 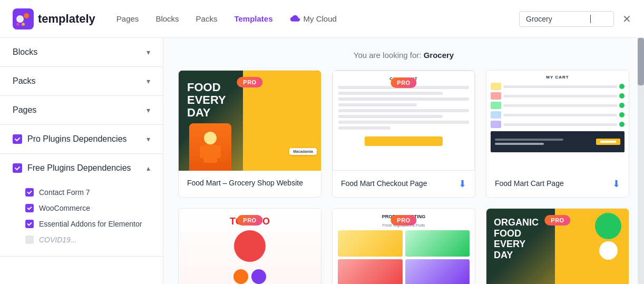 What do you see at coordinates (641, 161) in the screenshot?
I see `scrollbar-track` at bounding box center [641, 161].